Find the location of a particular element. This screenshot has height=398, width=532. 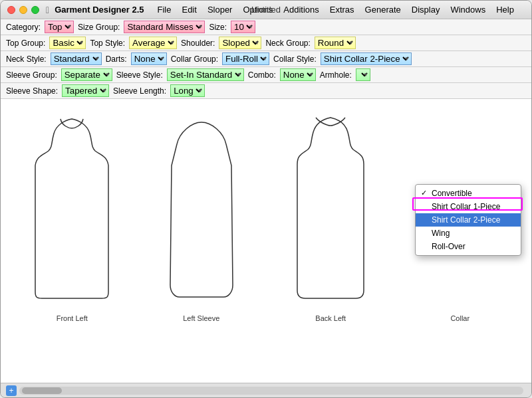

sleeve-style-select: Set-In Standard is located at coordinates (205, 74).